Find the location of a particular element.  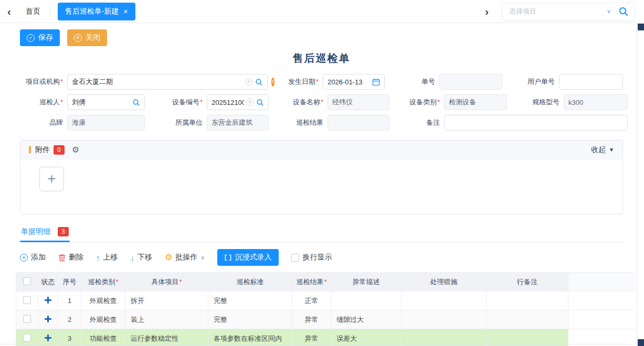

back-icon: ‹ is located at coordinates (9, 12).